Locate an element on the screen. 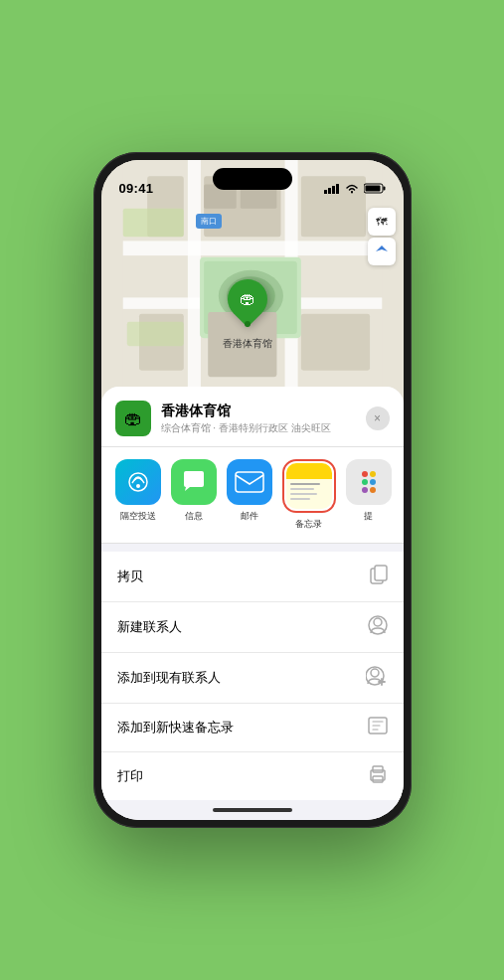 This screenshot has width=504, height=980. new-contact-icon is located at coordinates (378, 627).